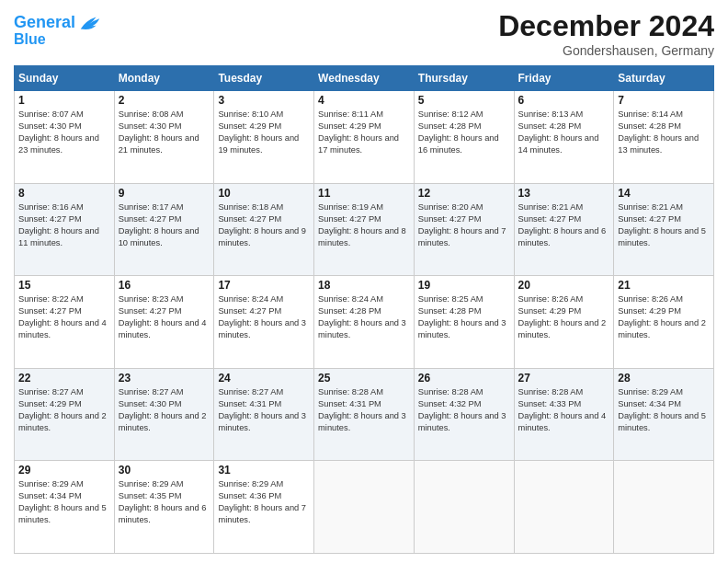  Describe the element at coordinates (364, 100) in the screenshot. I see `day-number: 4` at that location.